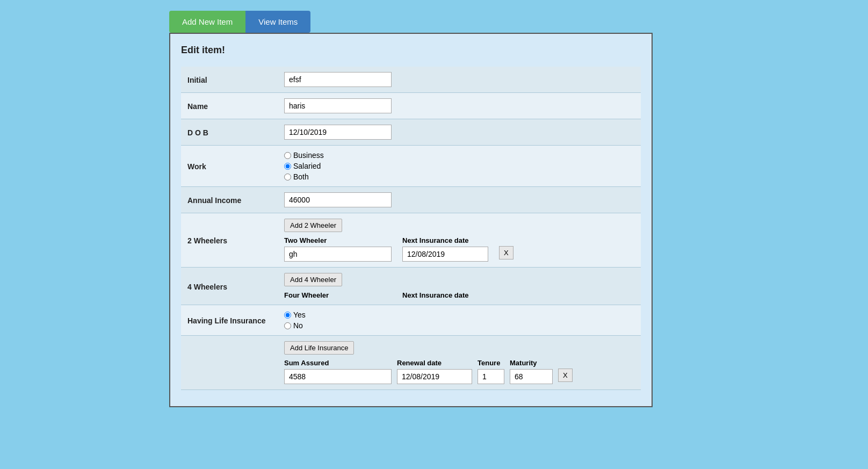 The height and width of the screenshot is (469, 868). I want to click on life-insurance-no-option: No, so click(459, 326).